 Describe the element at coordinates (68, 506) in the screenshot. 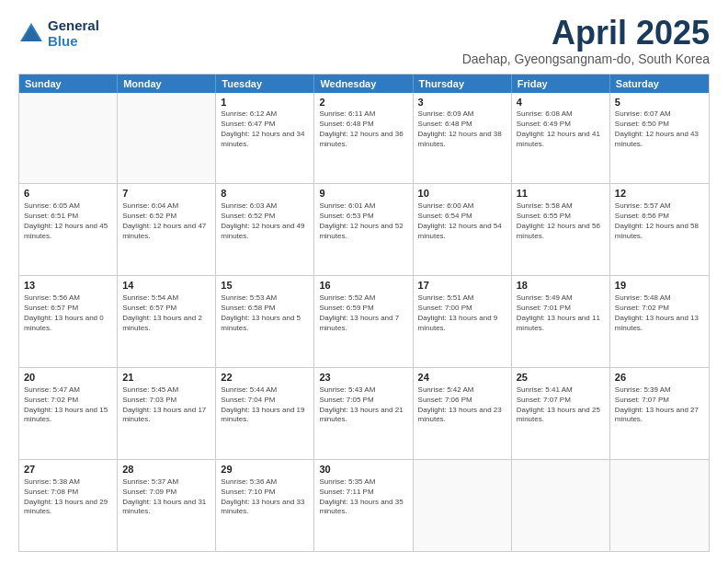

I see `calendar-cell-5-1: 27Sunrise: 5:38 AM Sunset: 7:08 PM Dayli…` at that location.